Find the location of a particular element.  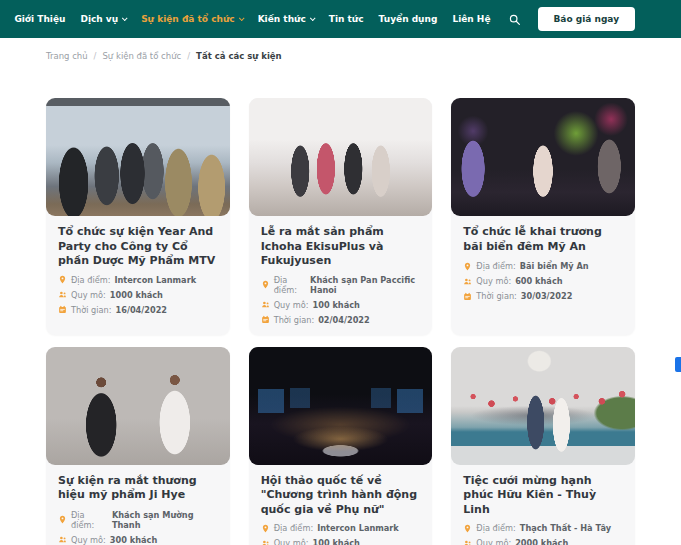

nav-item-su-kien-da-to-chuc: Sự kiện đã tổ chức is located at coordinates (192, 19).